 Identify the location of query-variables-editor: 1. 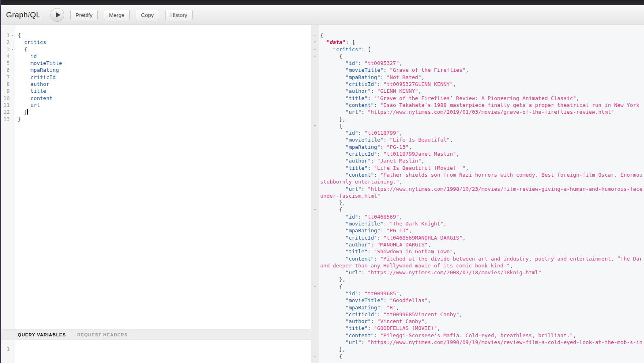
(155, 352).